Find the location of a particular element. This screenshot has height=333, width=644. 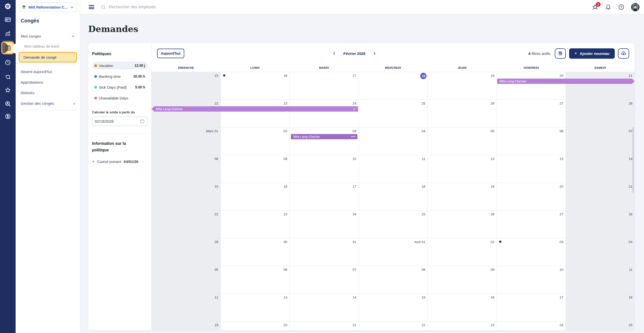

policy-row-sick-days-paid-: Sick Days (Paid)5.00 h is located at coordinates (120, 87).